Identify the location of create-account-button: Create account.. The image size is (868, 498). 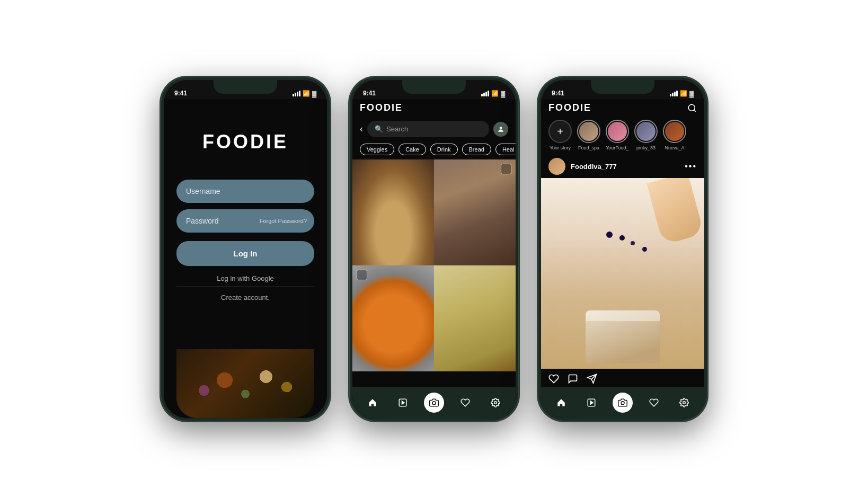
(245, 298).